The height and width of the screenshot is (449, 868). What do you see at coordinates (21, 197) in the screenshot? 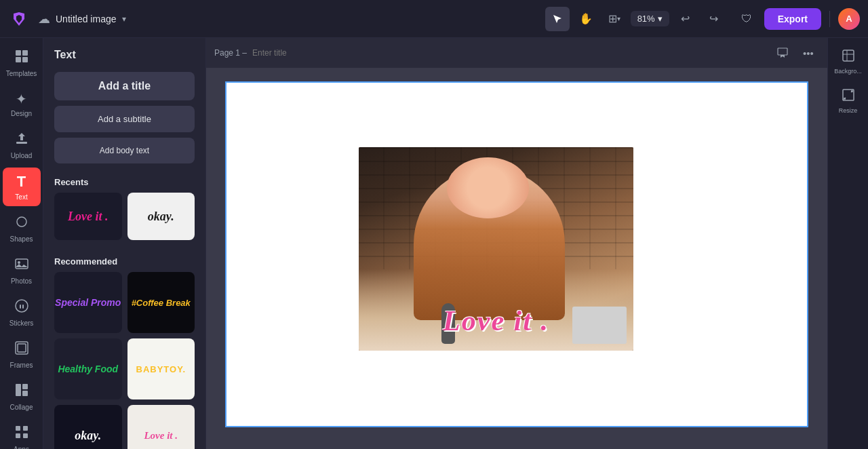
I see `sidebar-item-text-label: Text` at bounding box center [21, 197].